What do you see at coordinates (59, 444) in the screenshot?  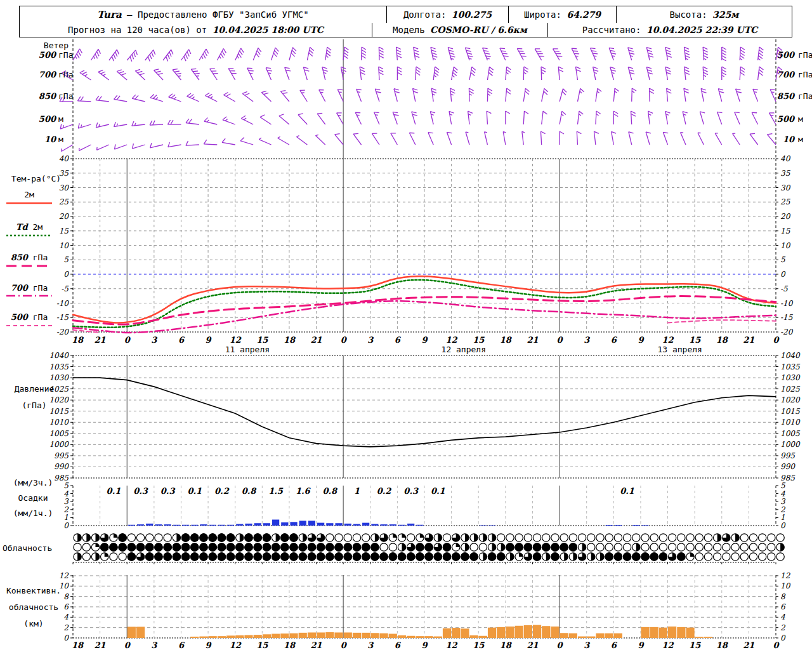 I see `svg-text: 1000` at bounding box center [59, 444].